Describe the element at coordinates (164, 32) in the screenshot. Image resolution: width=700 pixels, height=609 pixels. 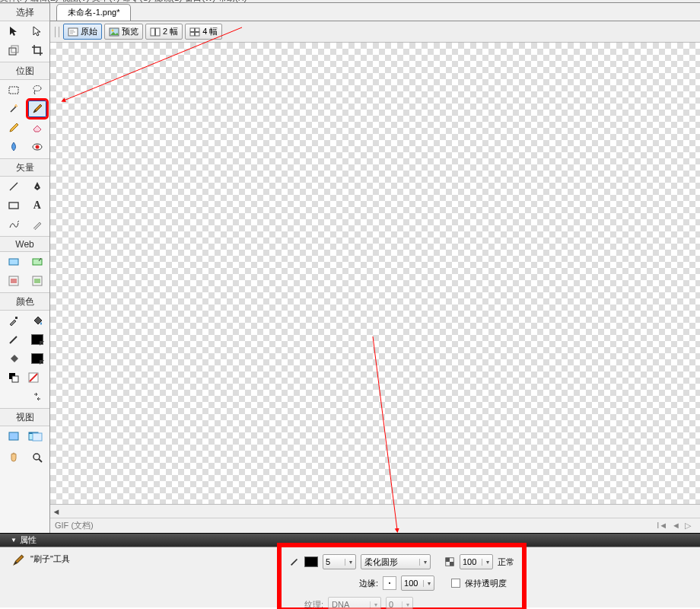
I see `two-up-view-button: 2 幅` at that location.